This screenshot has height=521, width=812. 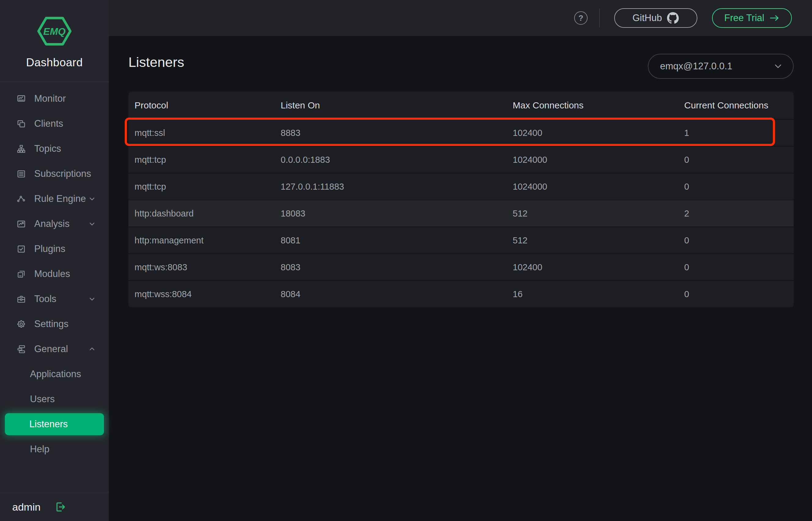 I want to click on cell-listen-on: 8083, so click(x=397, y=267).